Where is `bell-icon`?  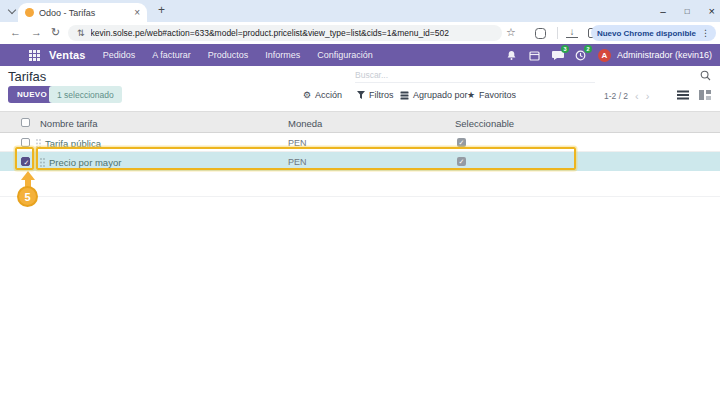 bell-icon is located at coordinates (512, 55).